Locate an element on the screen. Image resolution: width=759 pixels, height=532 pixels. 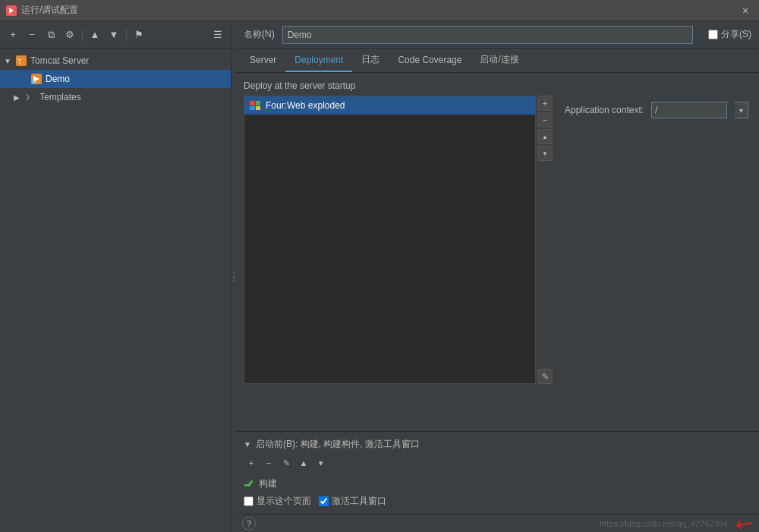
right-side-panel: Application context: ▾ is located at coordinates (653, 240).